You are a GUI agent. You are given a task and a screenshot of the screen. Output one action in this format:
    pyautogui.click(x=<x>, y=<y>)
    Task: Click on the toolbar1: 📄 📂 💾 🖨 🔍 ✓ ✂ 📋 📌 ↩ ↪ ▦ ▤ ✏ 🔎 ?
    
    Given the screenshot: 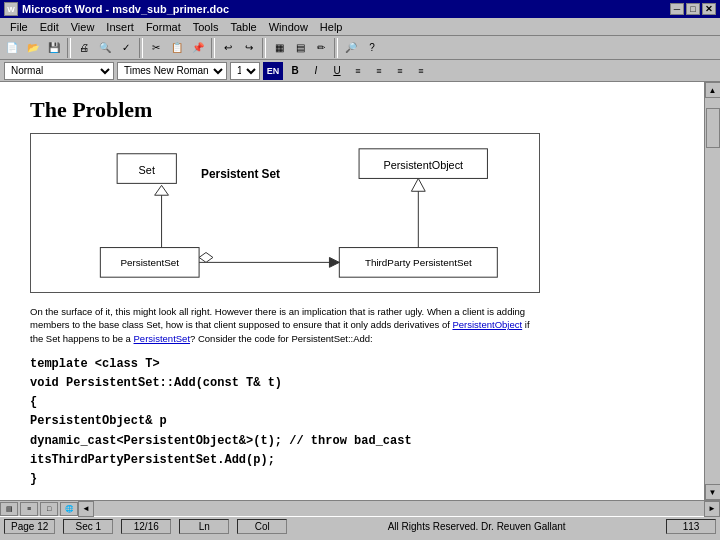 What is the action you would take?
    pyautogui.click(x=360, y=48)
    